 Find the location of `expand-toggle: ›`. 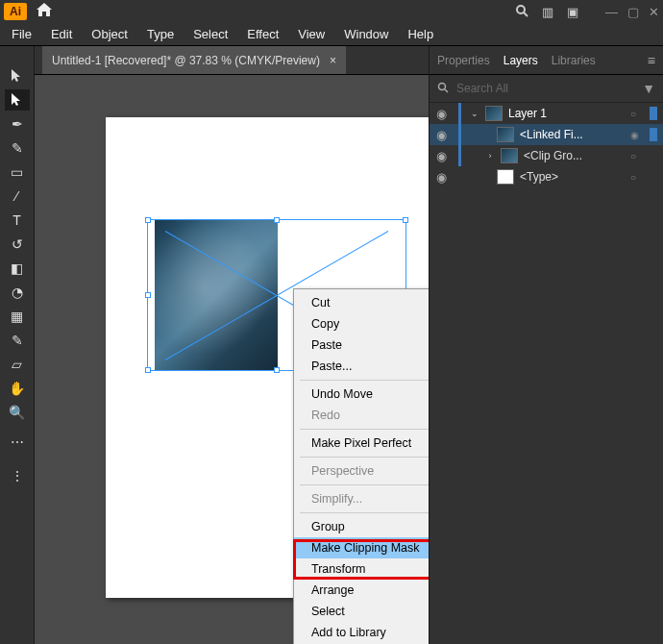

expand-toggle: › is located at coordinates (490, 156).